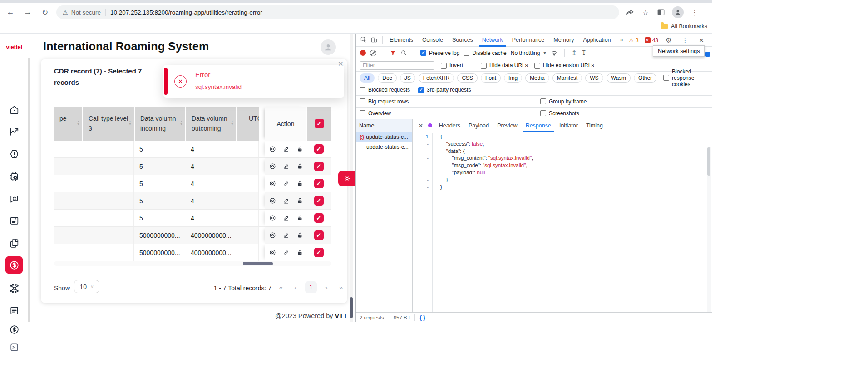 The width and height of the screenshot is (868, 392). Describe the element at coordinates (567, 78) in the screenshot. I see `type-chip-manifest: Manifest` at that location.